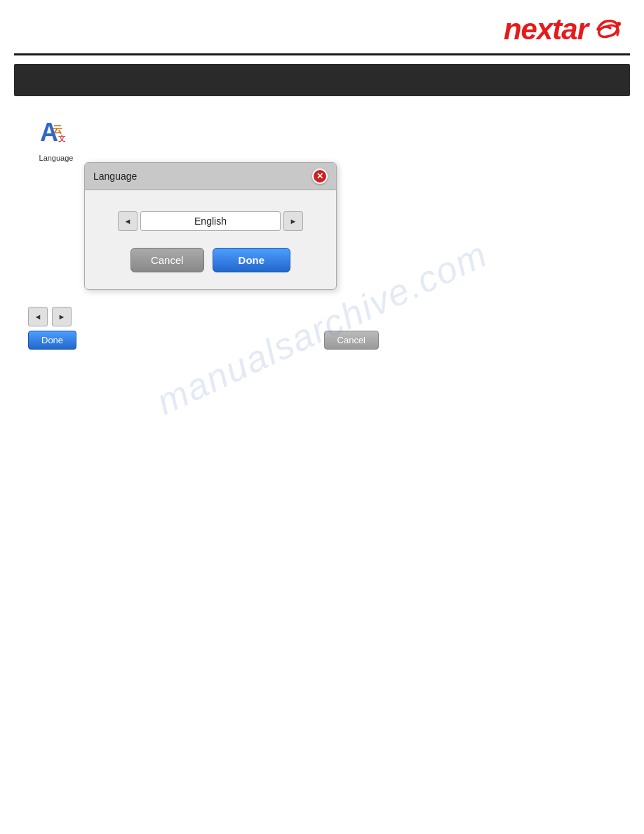  What do you see at coordinates (322, 55) in the screenshot?
I see `header-divider` at bounding box center [322, 55].